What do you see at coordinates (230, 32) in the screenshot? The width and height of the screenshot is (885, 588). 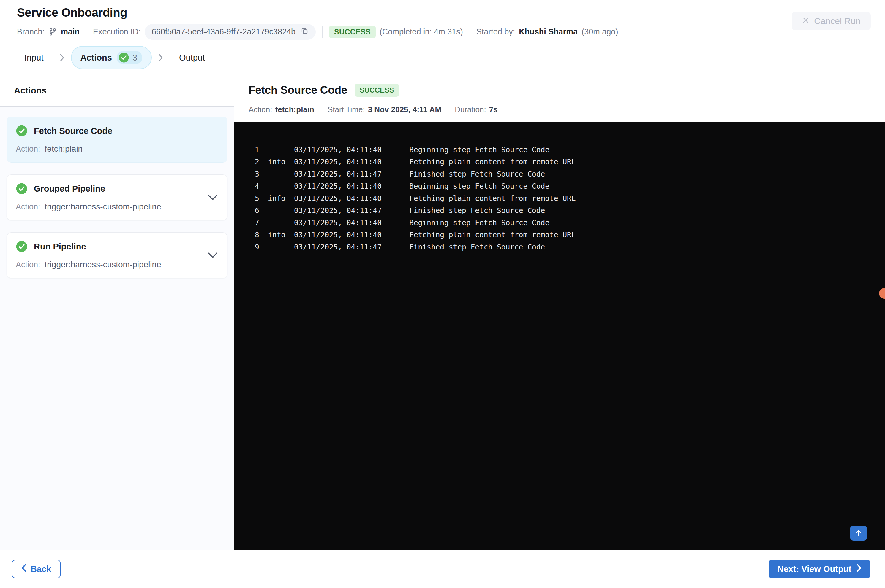 I see `execution-id-pill: 660f50a7-5eef-43a6-9ff7-2a2179c3824b` at bounding box center [230, 32].